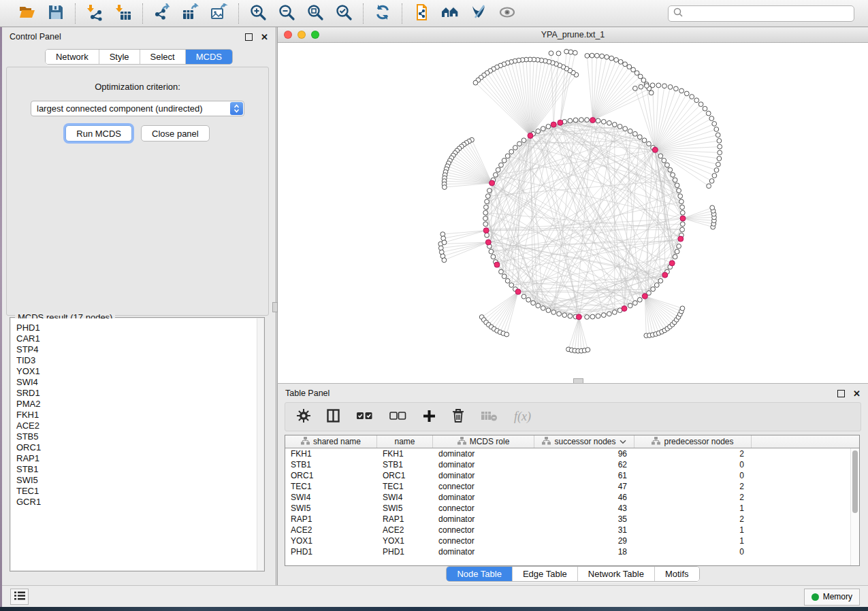  Describe the element at coordinates (615, 574) in the screenshot. I see `table-tab-network-table: Network Table` at that location.